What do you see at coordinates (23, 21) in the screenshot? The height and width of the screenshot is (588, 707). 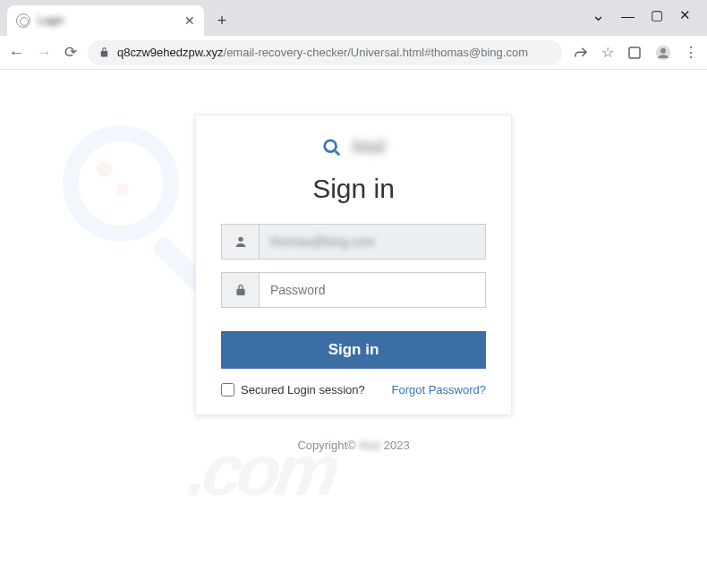 I see `globe-icon` at bounding box center [23, 21].